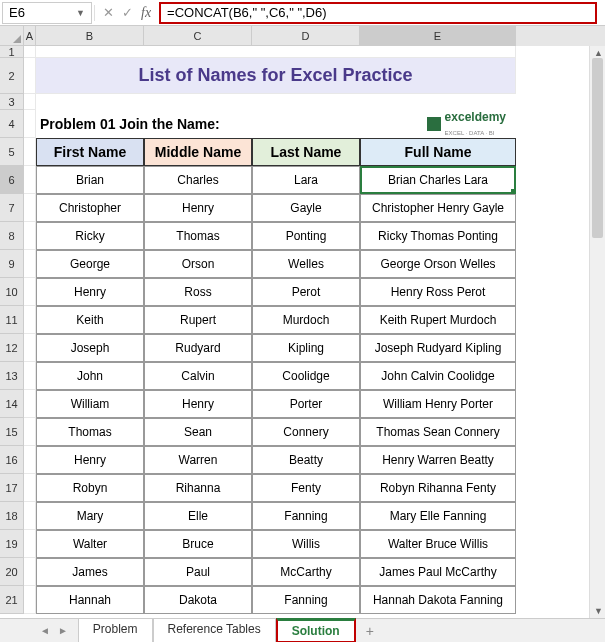  I want to click on data-cell: Perot, so click(306, 292).